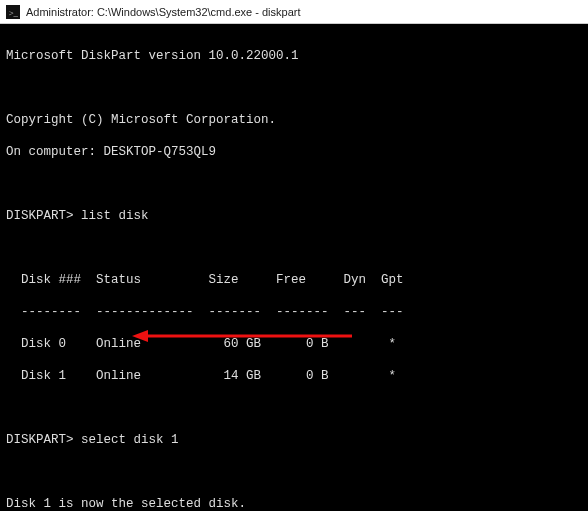 The height and width of the screenshot is (511, 588). I want to click on cmd-icon: >_, so click(13, 12).